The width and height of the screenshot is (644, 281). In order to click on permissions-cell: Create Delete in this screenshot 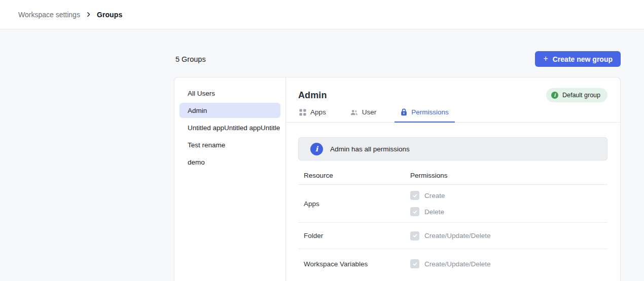, I will do `click(428, 204)`.